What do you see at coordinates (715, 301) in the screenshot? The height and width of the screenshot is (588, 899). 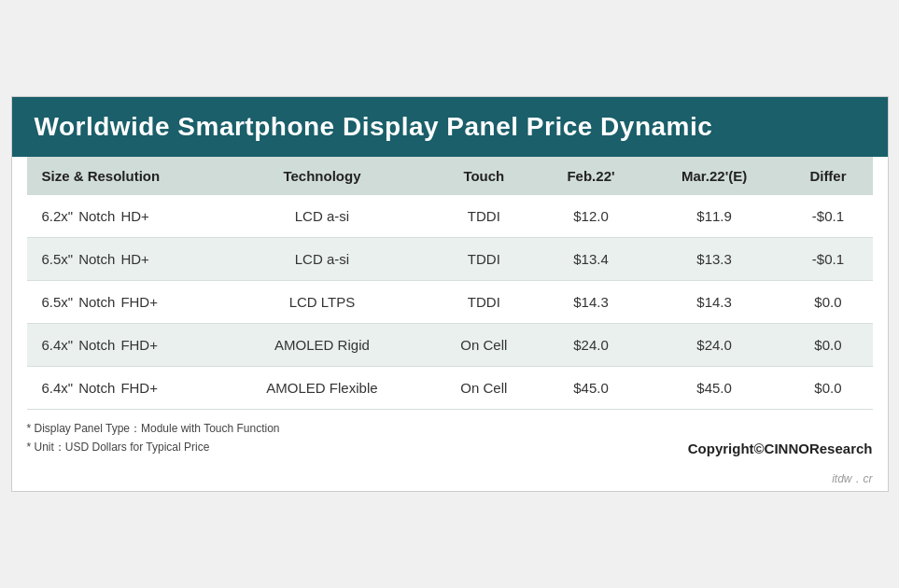 I see `cell-mar: $14.3` at bounding box center [715, 301].